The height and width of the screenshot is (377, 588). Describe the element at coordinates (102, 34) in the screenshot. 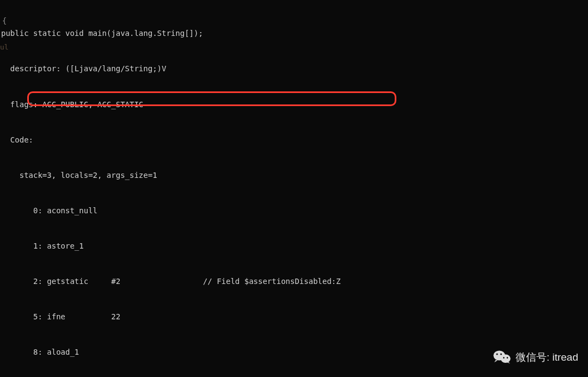

I see `code-text: public static void main(java.lang.String…` at that location.